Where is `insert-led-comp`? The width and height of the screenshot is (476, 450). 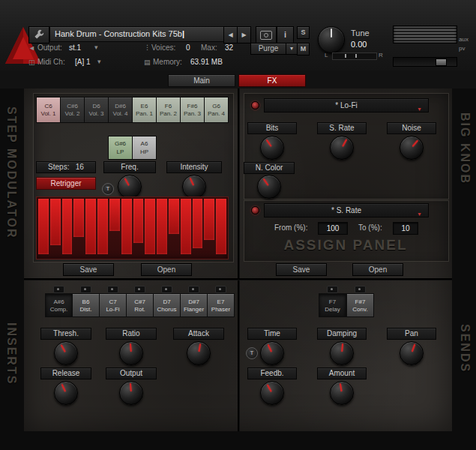
insert-led-comp is located at coordinates (58, 290).